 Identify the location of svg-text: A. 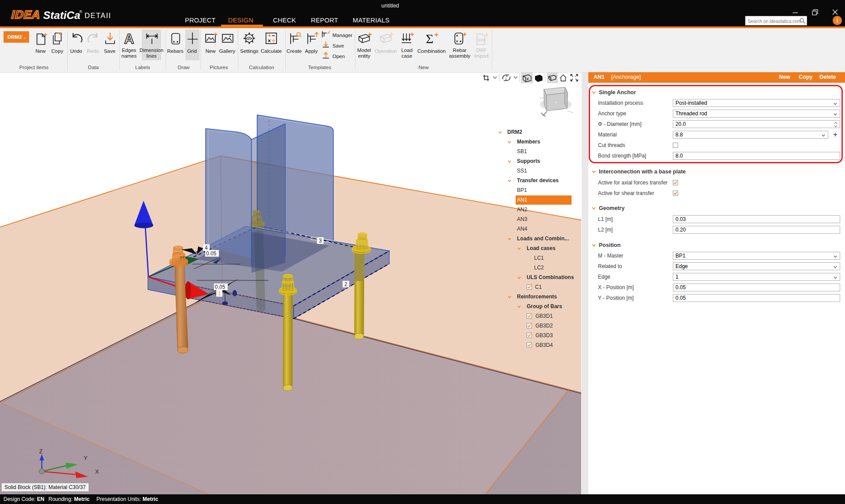
(129, 39).